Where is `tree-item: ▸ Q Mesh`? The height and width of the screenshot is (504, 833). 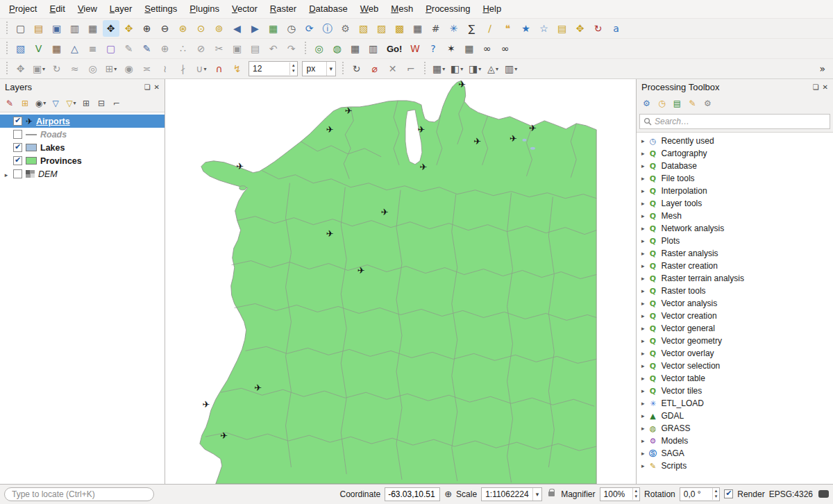 tree-item: ▸ Q Mesh is located at coordinates (734, 216).